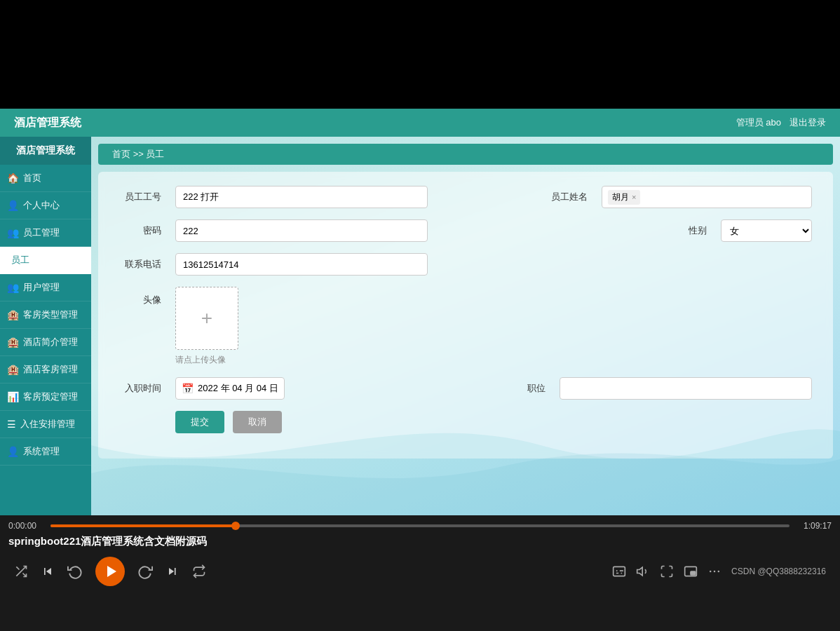 This screenshot has height=631, width=840. I want to click on name-label: 员工姓名, so click(567, 197).